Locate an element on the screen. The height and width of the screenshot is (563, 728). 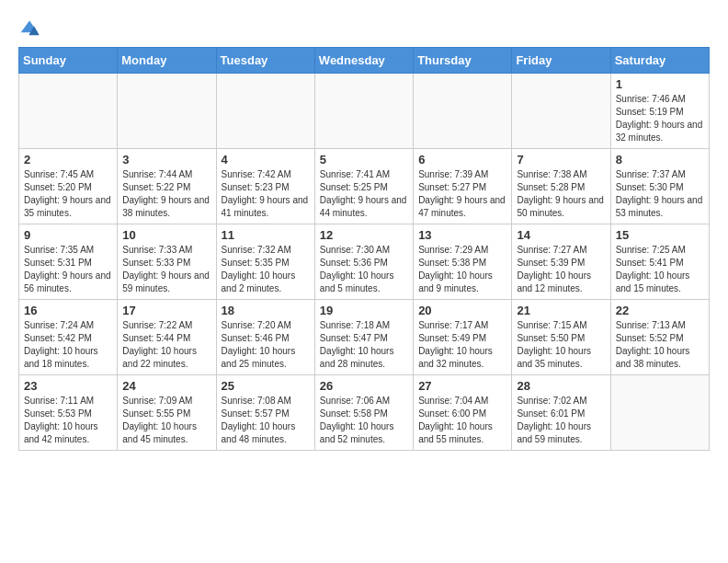
day-cell: 28Sunrise: 7:02 AM Sunset: 6:01 PM Dayli… is located at coordinates (561, 413).